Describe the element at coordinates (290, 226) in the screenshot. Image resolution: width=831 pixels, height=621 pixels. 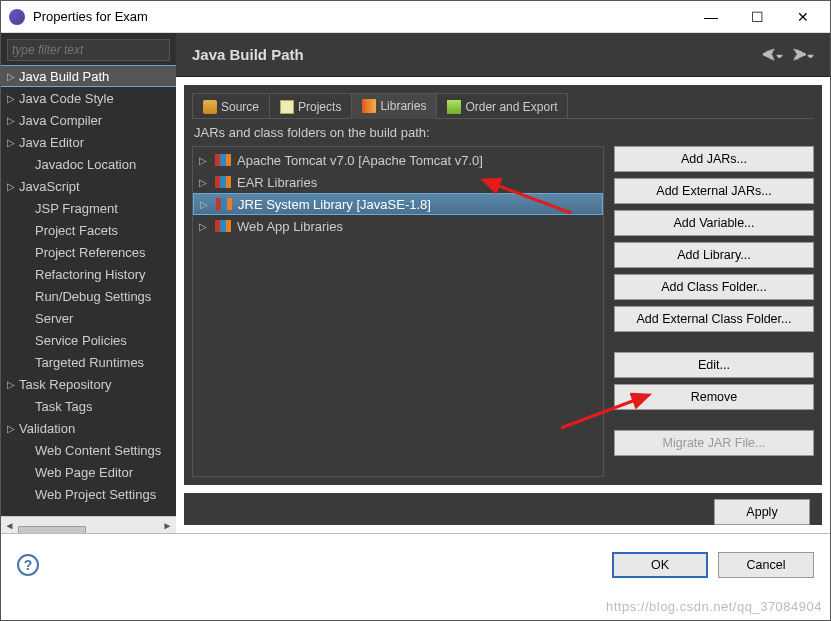
I see `library-label: Web App Libraries` at that location.